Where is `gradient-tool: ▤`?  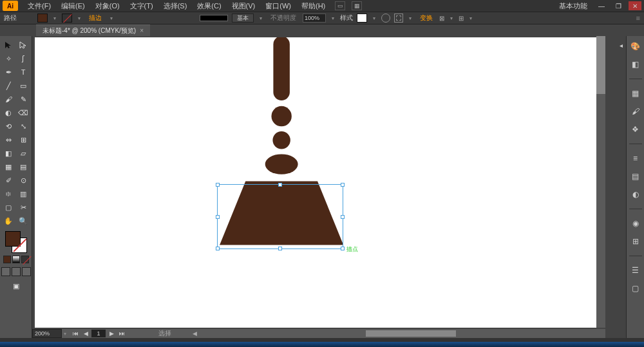 gradient-tool: ▤ is located at coordinates (23, 167).